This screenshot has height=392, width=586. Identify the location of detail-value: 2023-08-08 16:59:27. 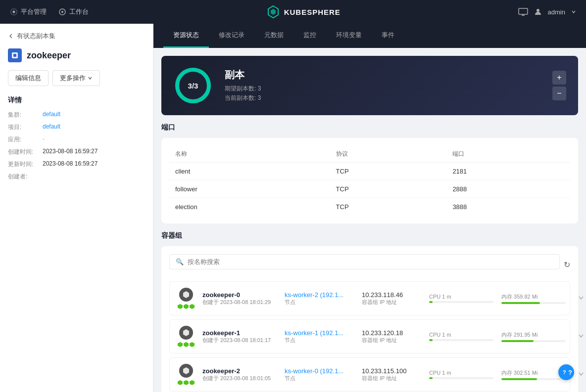
(70, 164).